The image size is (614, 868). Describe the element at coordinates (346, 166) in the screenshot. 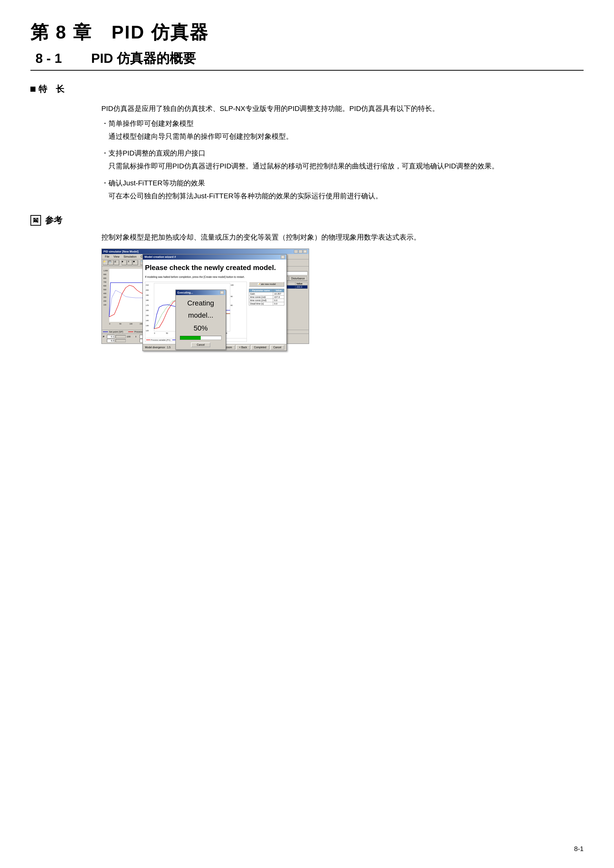

I see `feature-desc-2: 只需鼠标操作即可用PID仿真器进行PID调整。通过鼠标的移动可把控制结果的曲线进…` at that location.